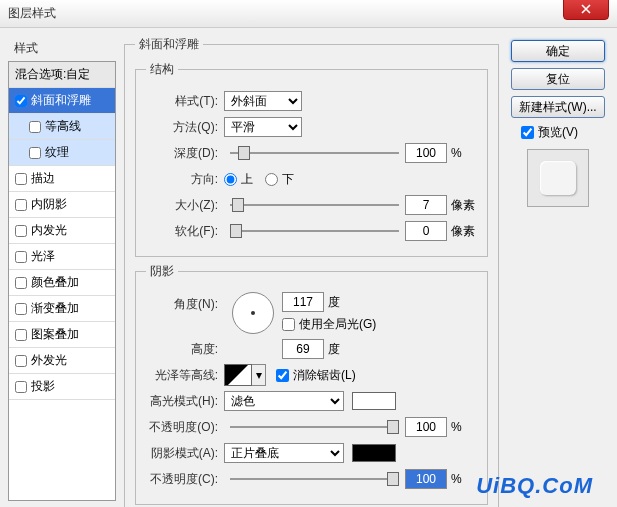  I want to click on gradient-overlay-item: 渐变叠加, so click(62, 309).